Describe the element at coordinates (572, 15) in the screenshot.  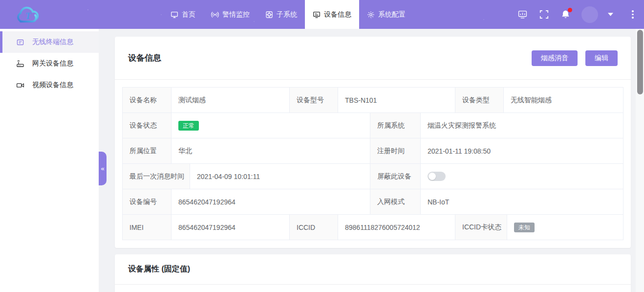
I see `topbar-actions` at that location.